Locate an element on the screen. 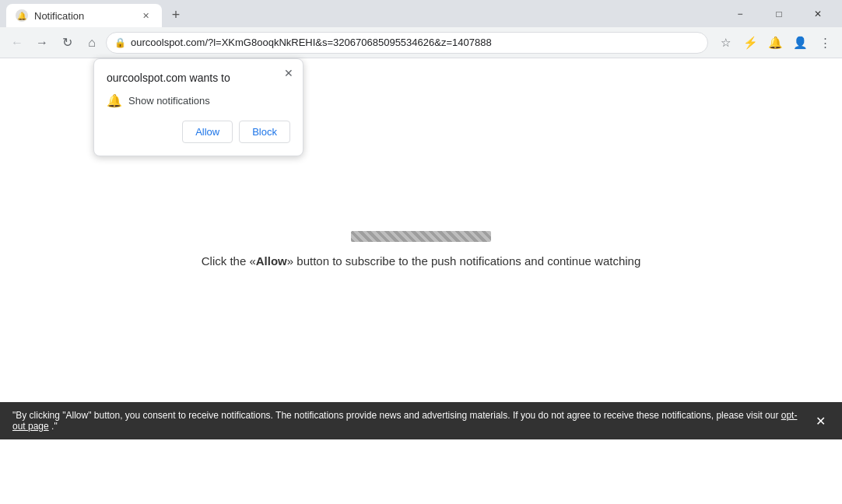 The height and width of the screenshot is (504, 842). new-tab-button: + is located at coordinates (176, 15).